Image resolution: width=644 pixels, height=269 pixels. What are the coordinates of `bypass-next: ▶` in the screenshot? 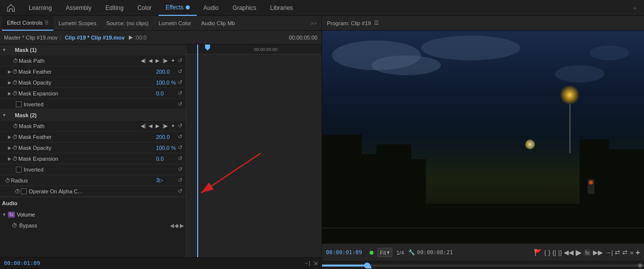 It's located at (182, 225).